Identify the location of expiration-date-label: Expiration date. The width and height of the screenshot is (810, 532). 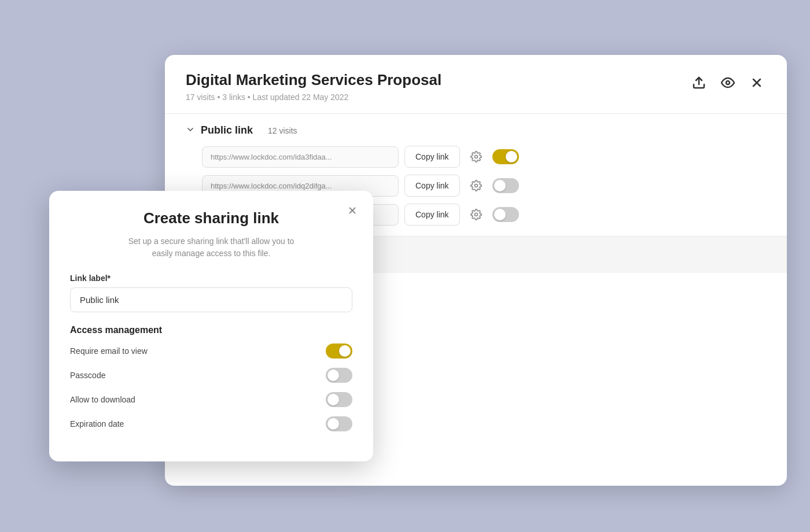
(97, 424).